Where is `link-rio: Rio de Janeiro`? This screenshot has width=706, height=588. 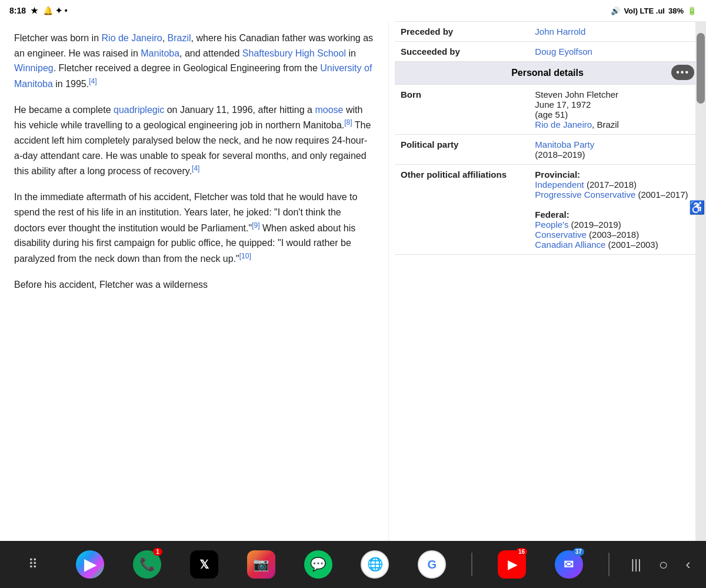
link-rio: Rio de Janeiro is located at coordinates (132, 38).